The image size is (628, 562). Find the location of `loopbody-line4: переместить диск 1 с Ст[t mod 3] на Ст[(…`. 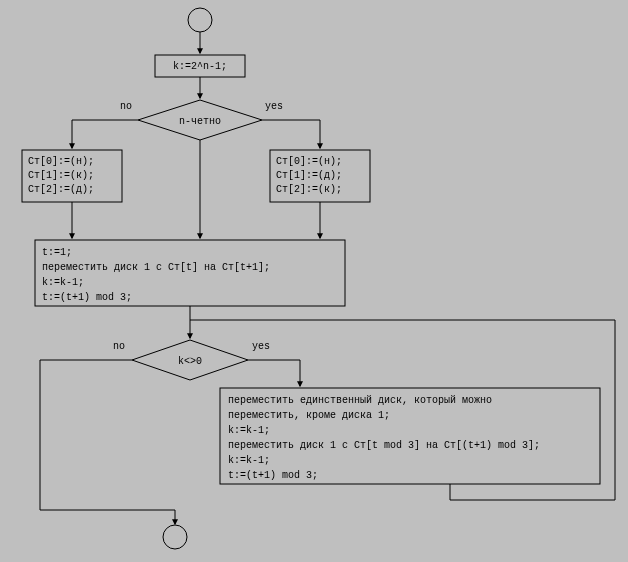

loopbody-line4: переместить диск 1 с Ст[t mod 3] на Ст[(… is located at coordinates (384, 446).